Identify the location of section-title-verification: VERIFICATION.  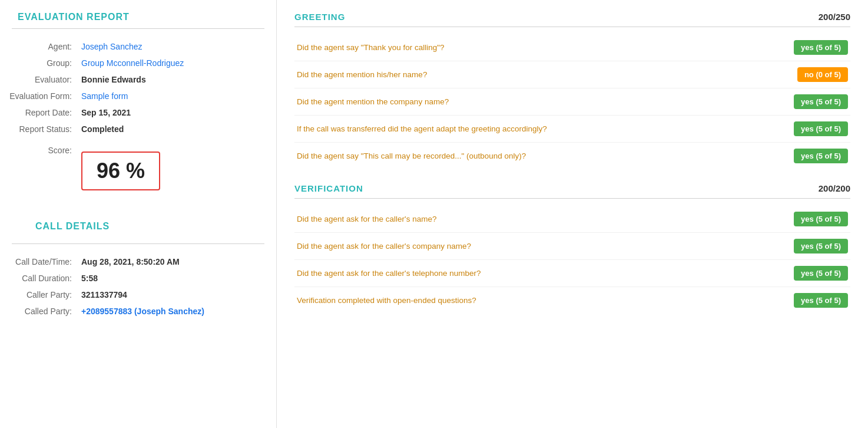
(329, 189).